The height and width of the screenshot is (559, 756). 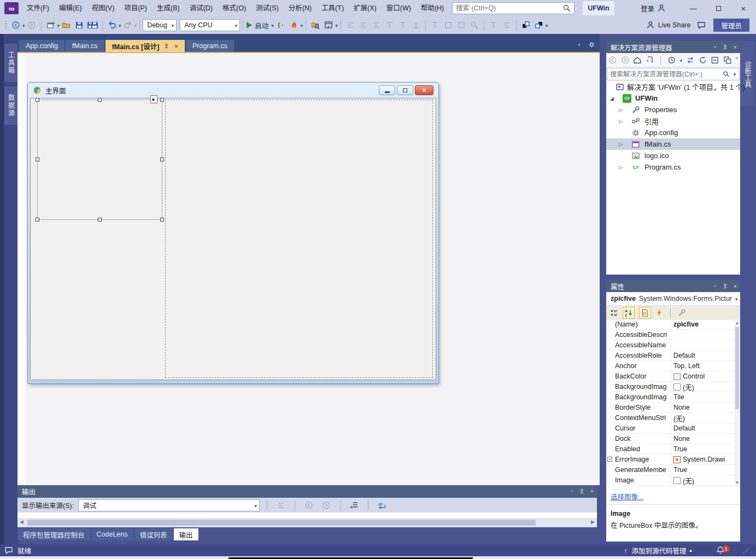 What do you see at coordinates (37, 160) in the screenshot?
I see `resize-handle-w` at bounding box center [37, 160].